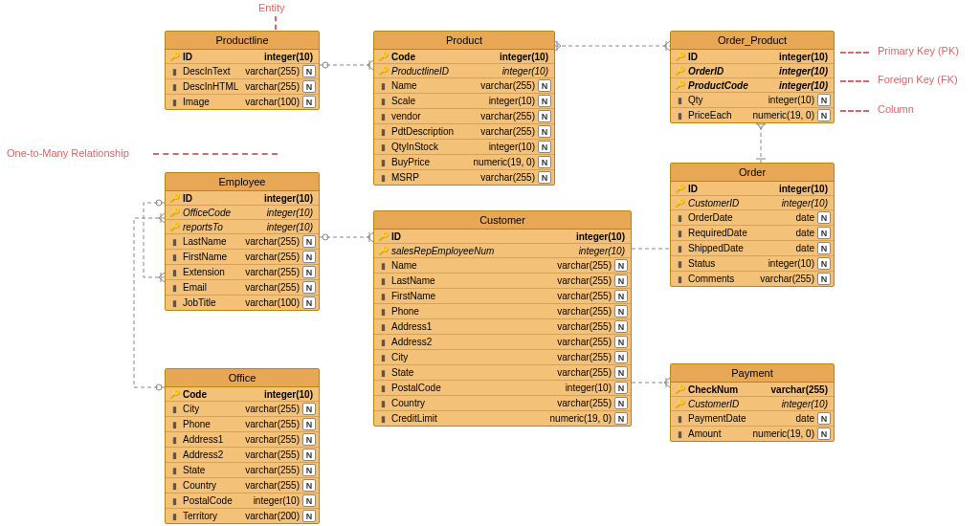 Image resolution: width=980 pixels, height=526 pixels. Describe the element at coordinates (464, 108) in the screenshot. I see `entity-product: Product🔑Codeinteger(10)🔑ProductlineIDint…` at that location.